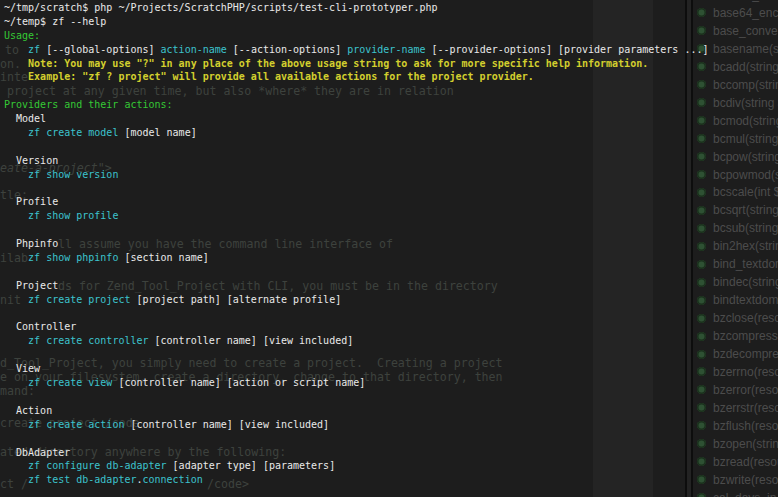 This screenshot has height=497, width=778. What do you see at coordinates (220, 8) in the screenshot?
I see `terminal-text-segment: ~/tmp/scratch$ php ~/Projects/ScratchPHP…` at bounding box center [220, 8].